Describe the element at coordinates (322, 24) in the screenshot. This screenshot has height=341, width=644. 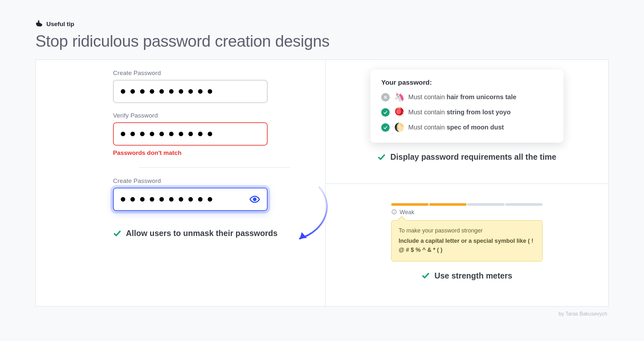
I see `tip-kicker: Useful tip` at that location.